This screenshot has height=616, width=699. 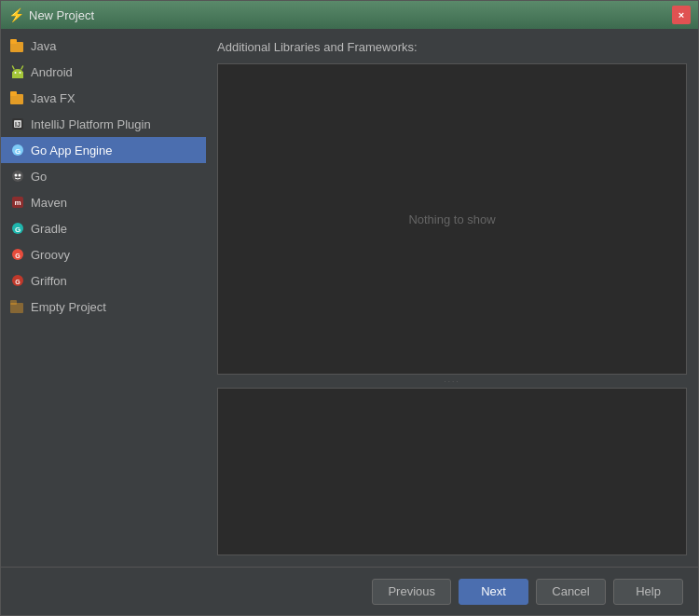 What do you see at coordinates (43, 47) in the screenshot?
I see `sidebar-item-java-label: Java` at bounding box center [43, 47].